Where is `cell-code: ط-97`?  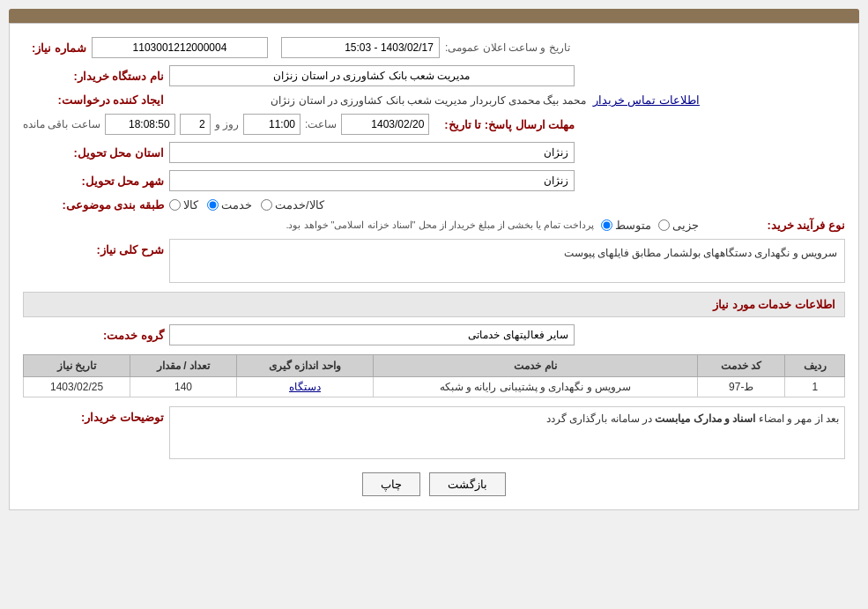
cell-code: ط-97 is located at coordinates (742, 388).